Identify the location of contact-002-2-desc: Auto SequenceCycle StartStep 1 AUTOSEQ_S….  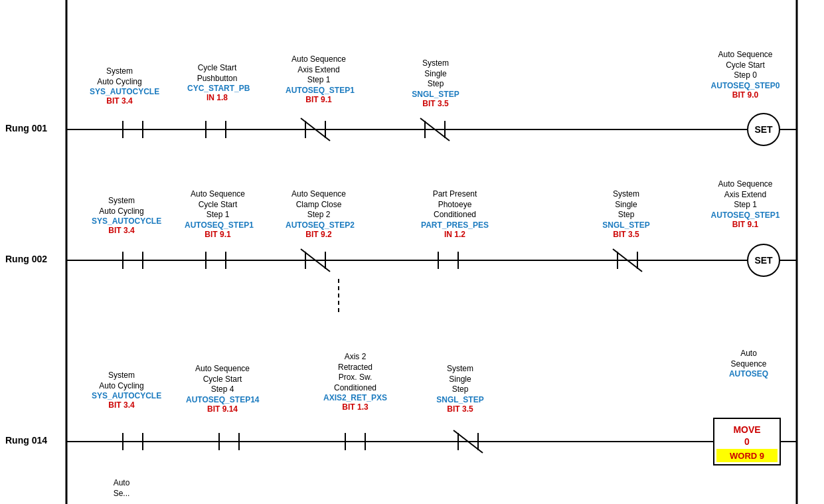
(218, 214).